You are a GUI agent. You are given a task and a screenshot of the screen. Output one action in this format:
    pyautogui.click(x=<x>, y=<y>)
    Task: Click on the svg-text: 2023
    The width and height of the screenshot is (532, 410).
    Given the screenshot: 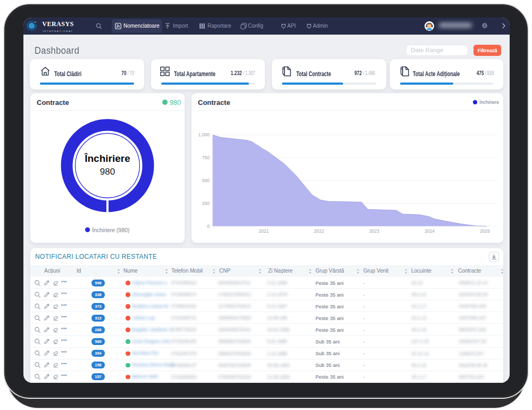 What is the action you would take?
    pyautogui.click(x=375, y=231)
    